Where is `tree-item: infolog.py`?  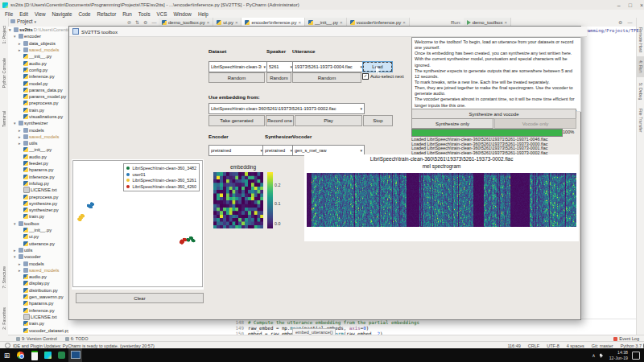
tree-item: infolog.py is located at coordinates (39, 183).